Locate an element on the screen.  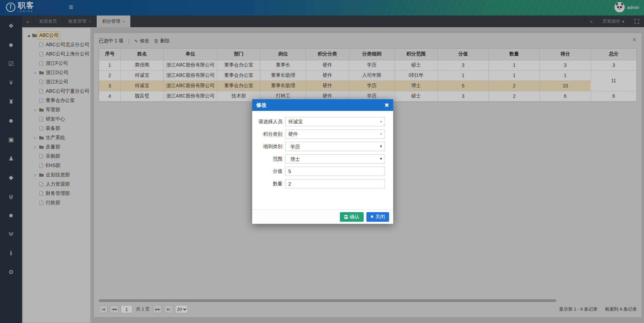
modal-body: 请选择人员 ▼ 积分类别 ▼ 细则类别 学历 is located at coordinates (323, 160).